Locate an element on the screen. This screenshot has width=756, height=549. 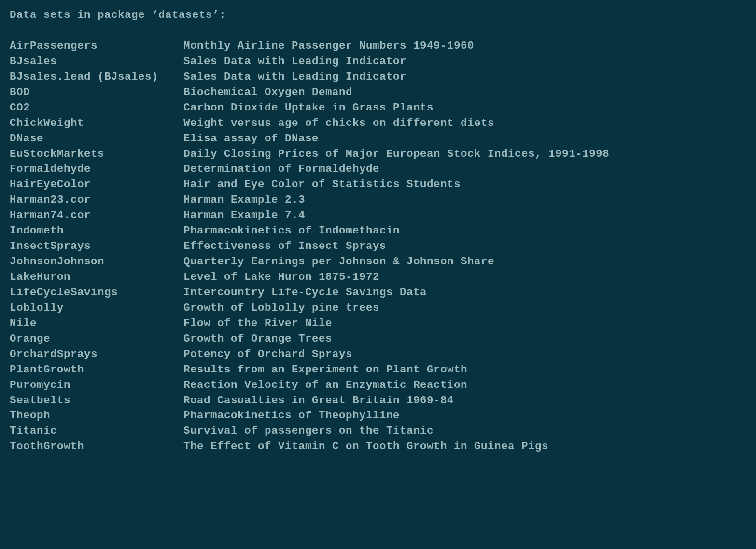
dataset-description: Effectiveness of Insect Sprays is located at coordinates (465, 247).